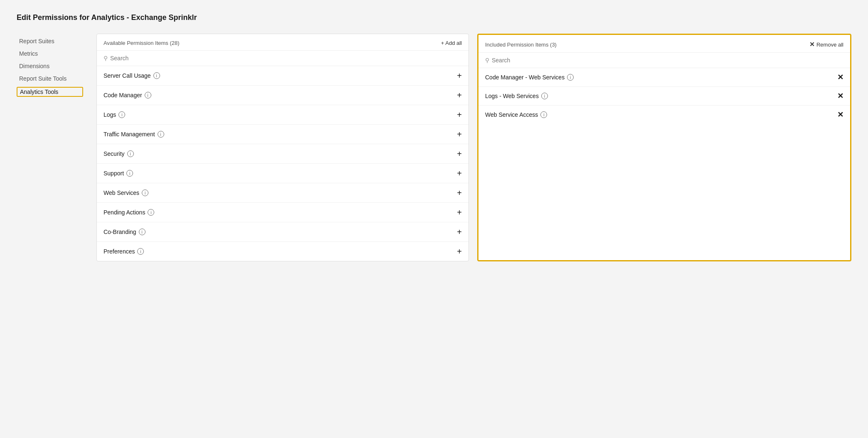  Describe the element at coordinates (521, 45) in the screenshot. I see `included-panel-title: Included Permission Items (3)` at that location.